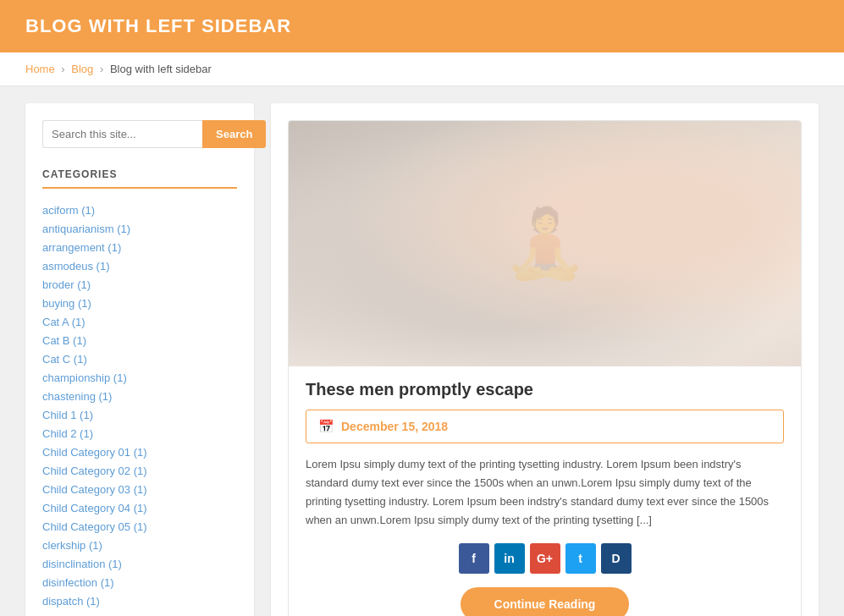 Image resolution: width=844 pixels, height=616 pixels. Describe the element at coordinates (76, 266) in the screenshot. I see `category-link: asmodeus (1)` at that location.